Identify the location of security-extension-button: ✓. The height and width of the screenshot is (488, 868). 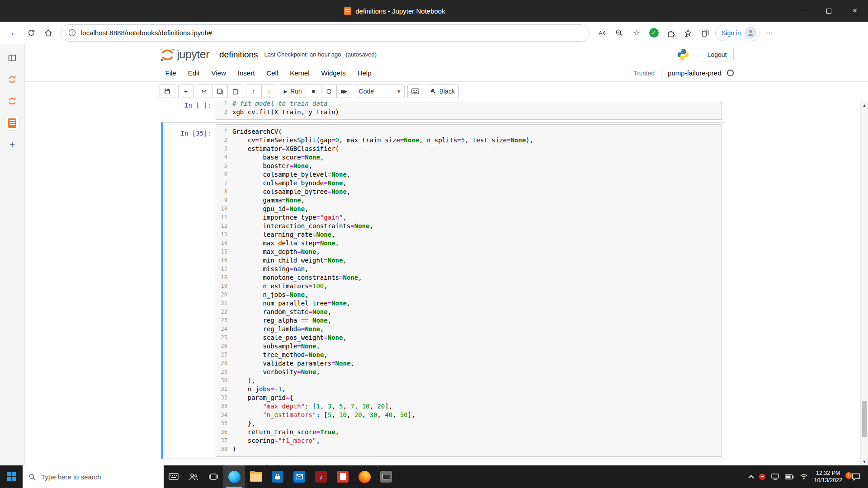
(654, 33).